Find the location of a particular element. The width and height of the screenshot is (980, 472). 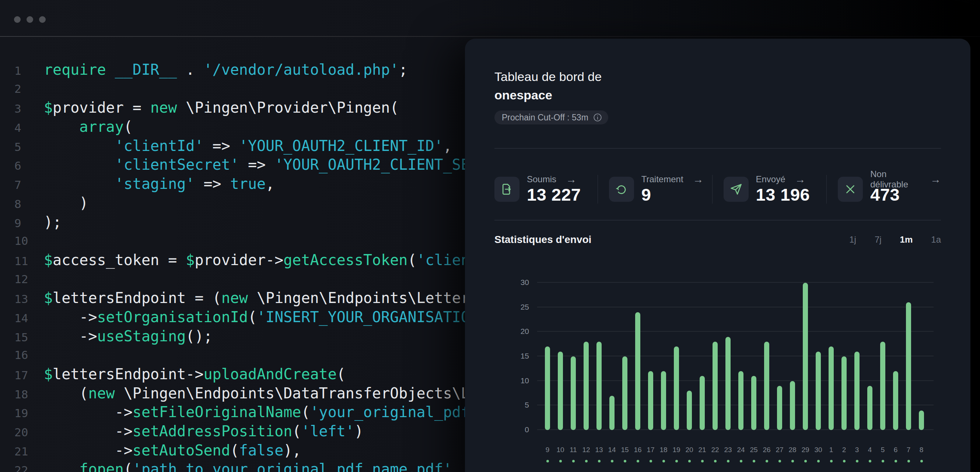

page-title: Tableau de bord de onespace is located at coordinates (548, 86).